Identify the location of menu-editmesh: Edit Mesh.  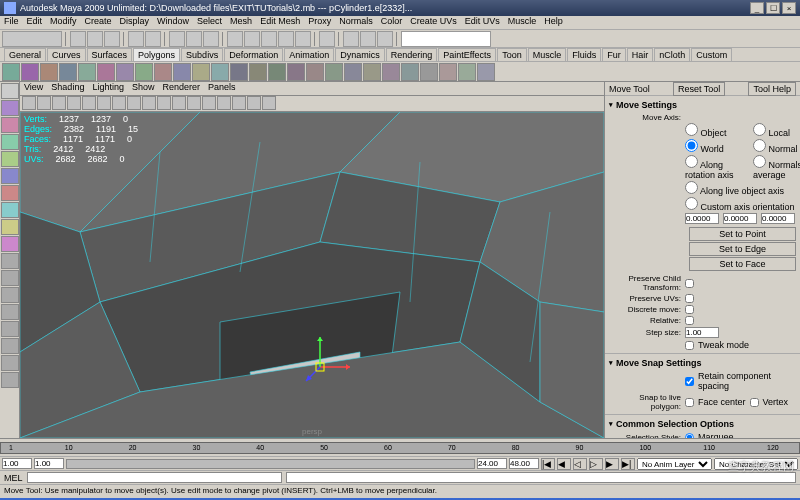
(280, 22).